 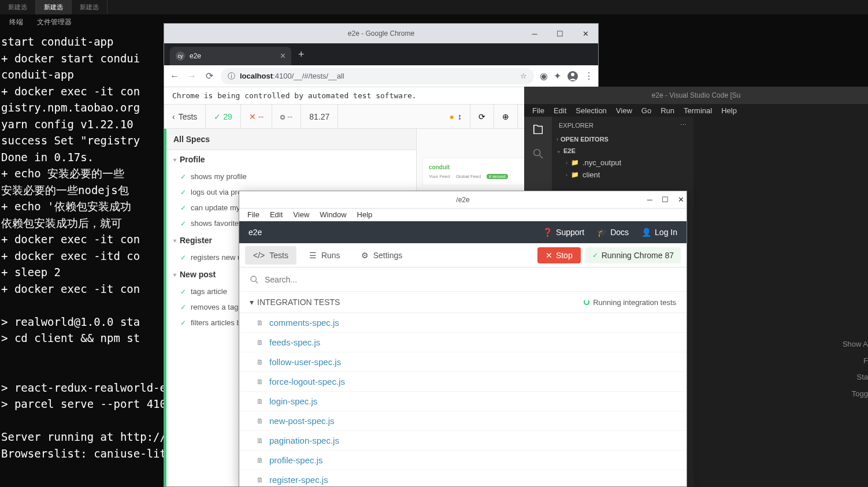 What do you see at coordinates (698, 111) in the screenshot?
I see `vscode-menu-item: Terminal` at bounding box center [698, 111].